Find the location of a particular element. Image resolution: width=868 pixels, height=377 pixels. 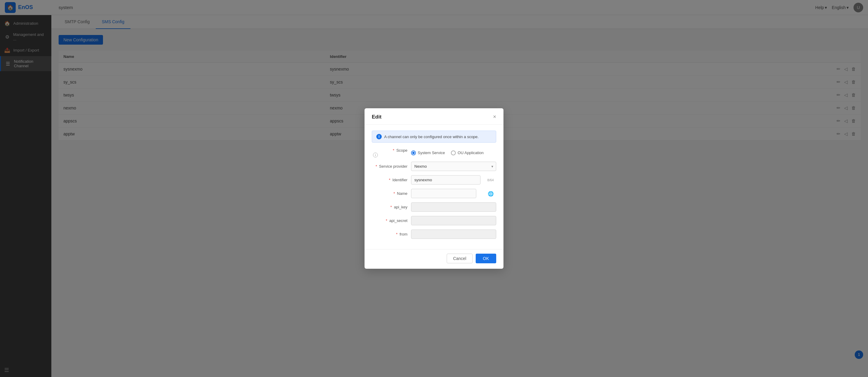

identifier-input-wrapper: 8/64 is located at coordinates (454, 180).